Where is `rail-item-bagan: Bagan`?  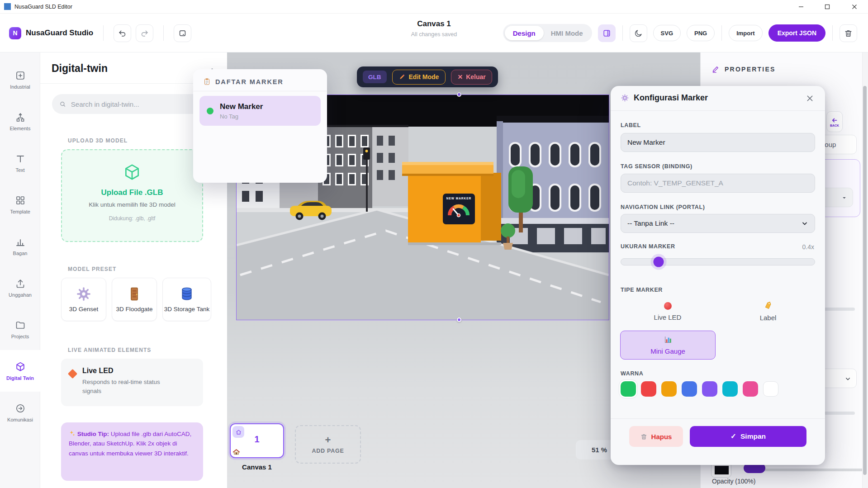
rail-item-bagan: Bagan is located at coordinates (20, 246).